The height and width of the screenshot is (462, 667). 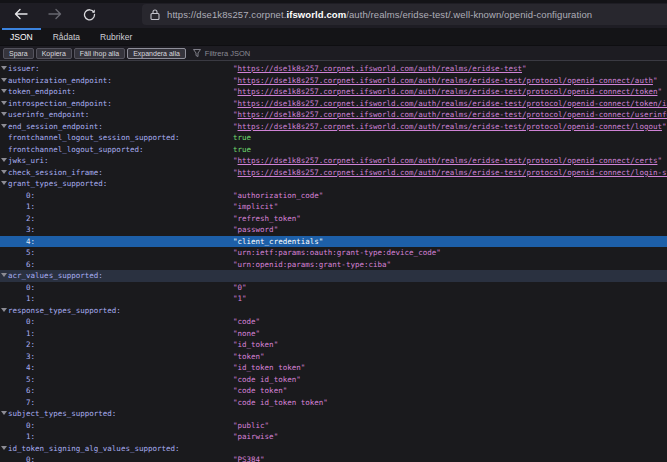 What do you see at coordinates (334, 414) in the screenshot?
I see `json-row: subject_types_supported:` at bounding box center [334, 414].